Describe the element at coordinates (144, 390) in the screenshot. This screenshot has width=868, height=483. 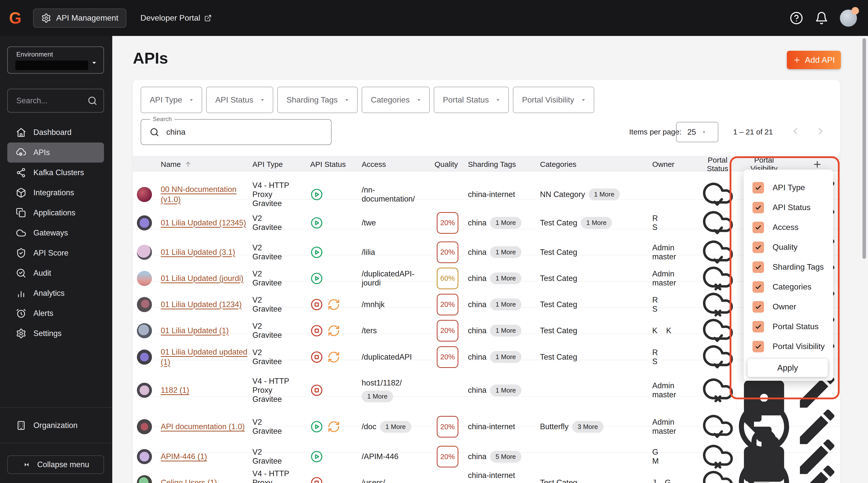
I see `api-avatar` at that location.